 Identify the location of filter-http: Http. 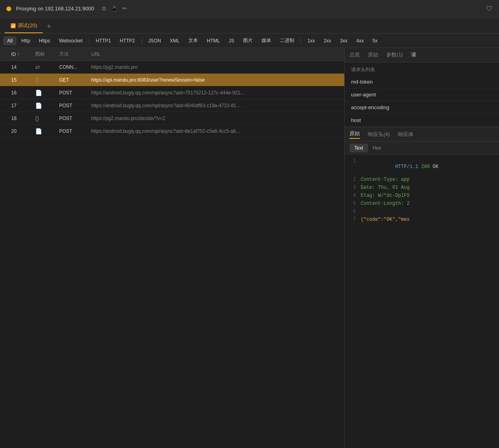
(26, 41).